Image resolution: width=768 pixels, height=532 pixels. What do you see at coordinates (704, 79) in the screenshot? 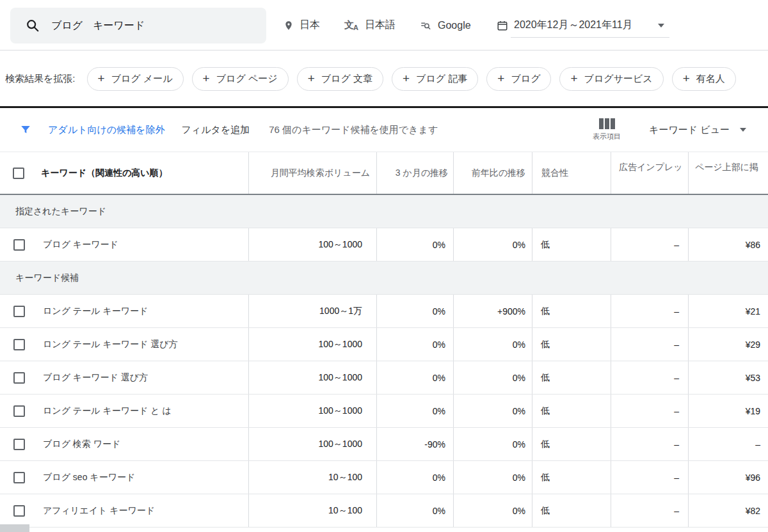
I see `chip-add-keyword: +有名人` at bounding box center [704, 79].